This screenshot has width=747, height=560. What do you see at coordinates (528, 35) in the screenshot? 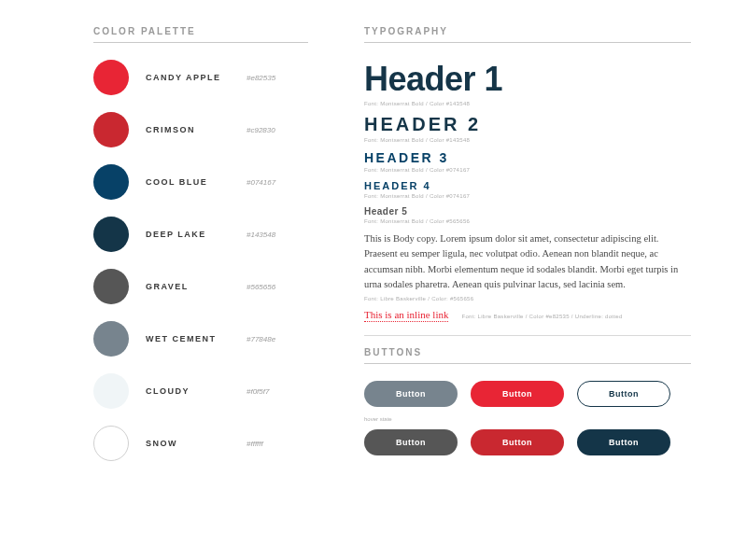
I see `typography-title: TYPOGRAPHY` at bounding box center [528, 35].